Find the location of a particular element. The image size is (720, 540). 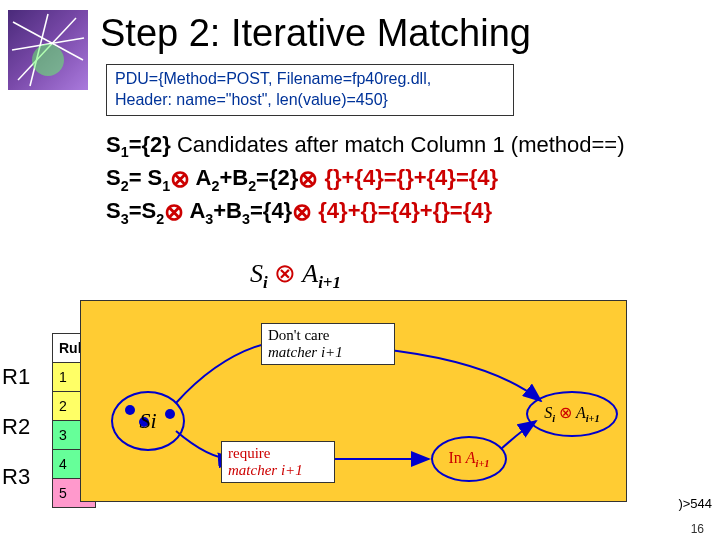

pdu-box: PDU={Method=POST, Filename=fp40reg.dll, … is located at coordinates (310, 90).